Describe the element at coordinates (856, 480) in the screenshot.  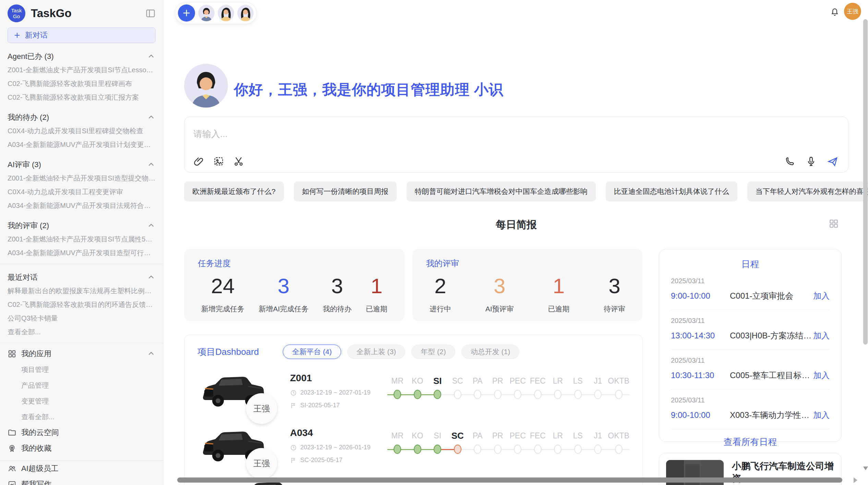
I see `scroll-right-arrow-icon` at that location.